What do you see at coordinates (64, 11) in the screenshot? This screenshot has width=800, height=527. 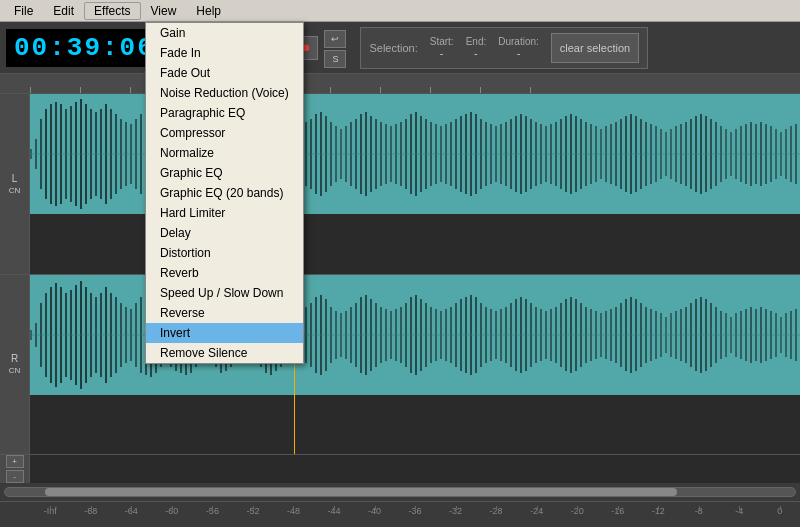 I see `menu-edit: Edit` at bounding box center [64, 11].